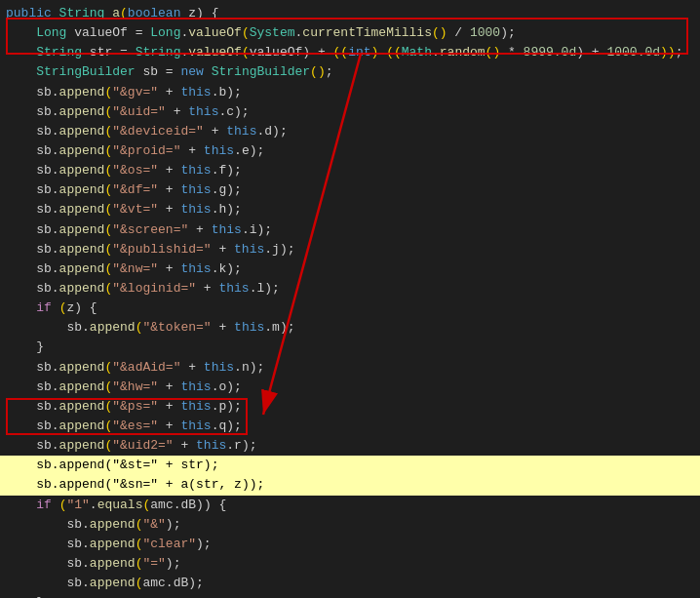 Image resolution: width=700 pixels, height=598 pixels. Describe the element at coordinates (350, 505) in the screenshot. I see `code-line-26: if ("1".equals(amc.dB)) {` at that location.